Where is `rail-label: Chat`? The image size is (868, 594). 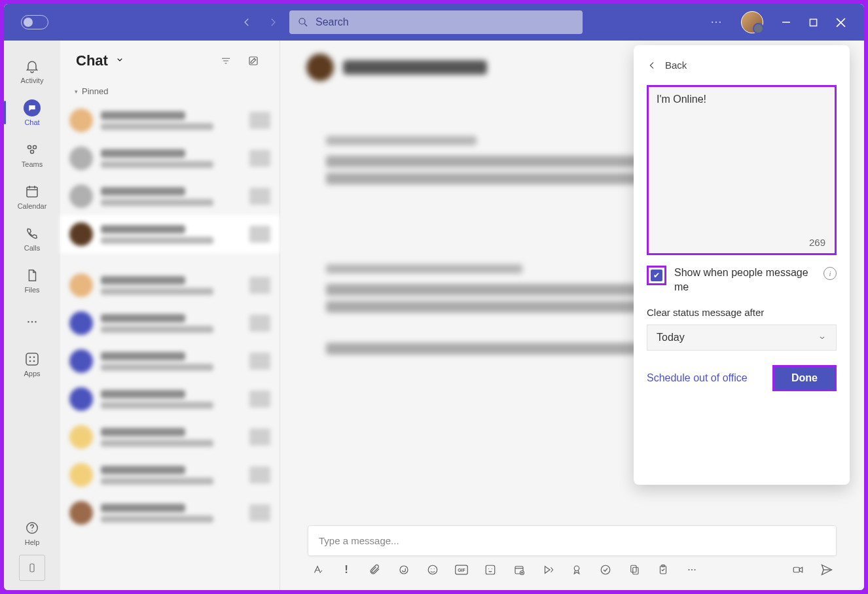
rail-label: Chat is located at coordinates (31, 122).